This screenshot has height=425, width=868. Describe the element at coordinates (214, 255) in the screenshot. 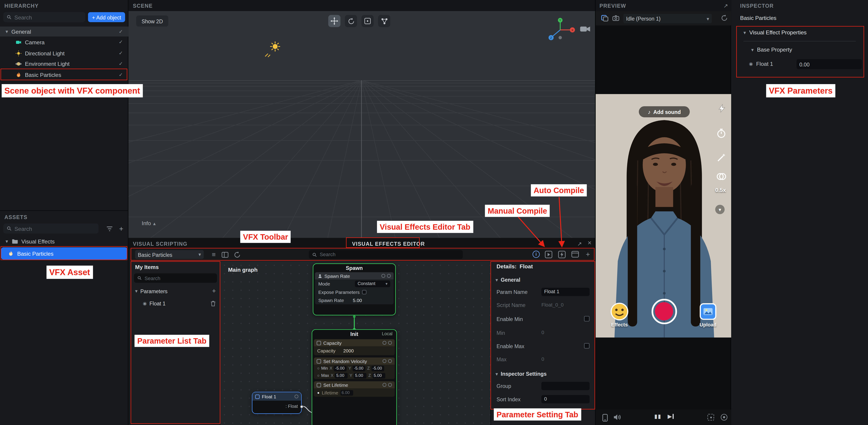

I see `list-view-icon: ≡` at that location.